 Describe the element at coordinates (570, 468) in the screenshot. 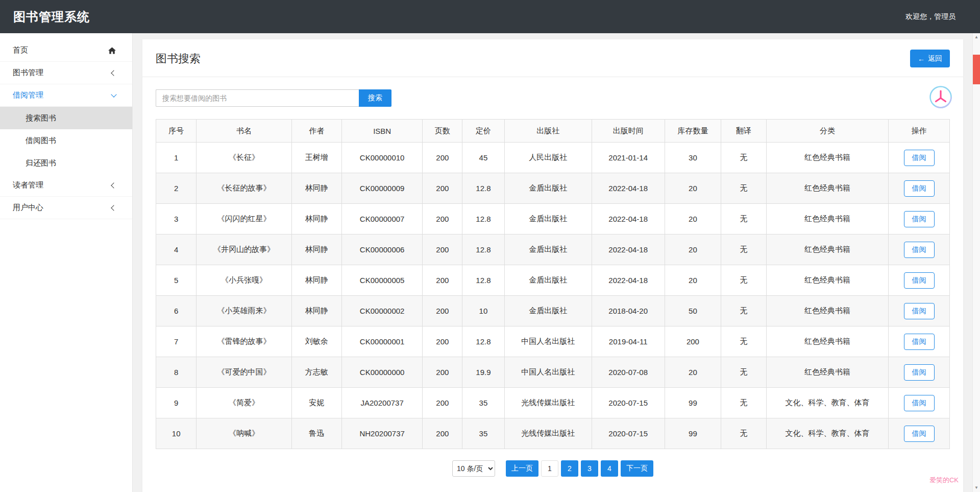

I see `page-button: 2` at that location.